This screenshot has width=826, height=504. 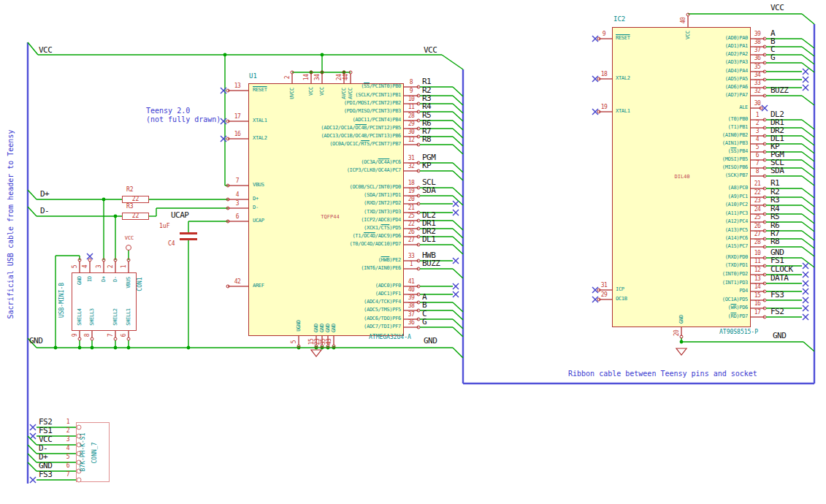 I want to click on pin-name: (ADC5/TMS)PF5, so click(x=383, y=310).